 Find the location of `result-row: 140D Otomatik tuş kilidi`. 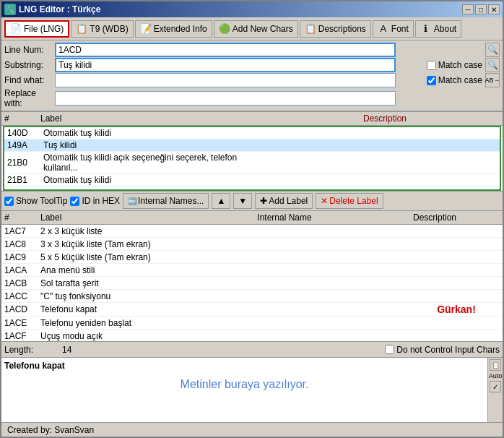

result-row: 140D Otomatik tuş kilidi is located at coordinates (252, 133).